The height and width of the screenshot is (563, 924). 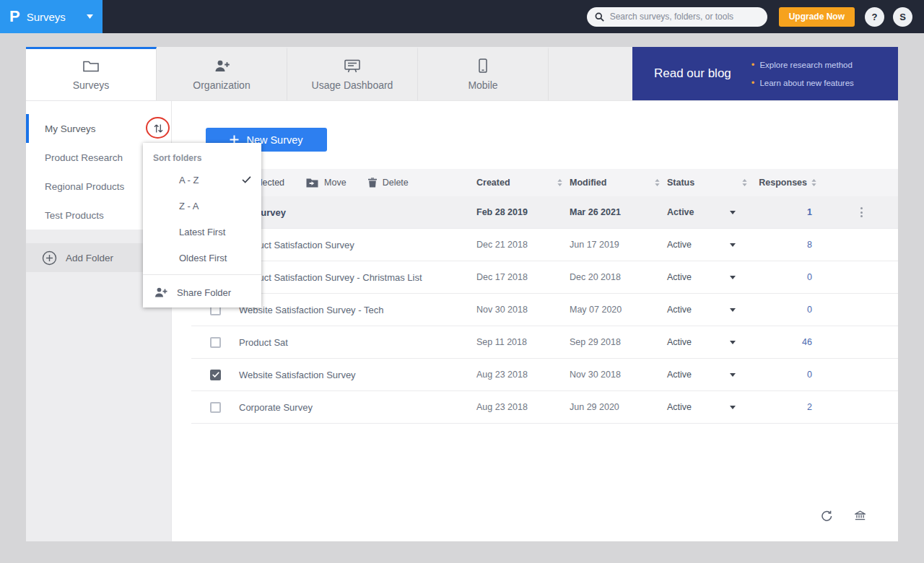 What do you see at coordinates (90, 17) in the screenshot?
I see `chevron-down-icon` at bounding box center [90, 17].